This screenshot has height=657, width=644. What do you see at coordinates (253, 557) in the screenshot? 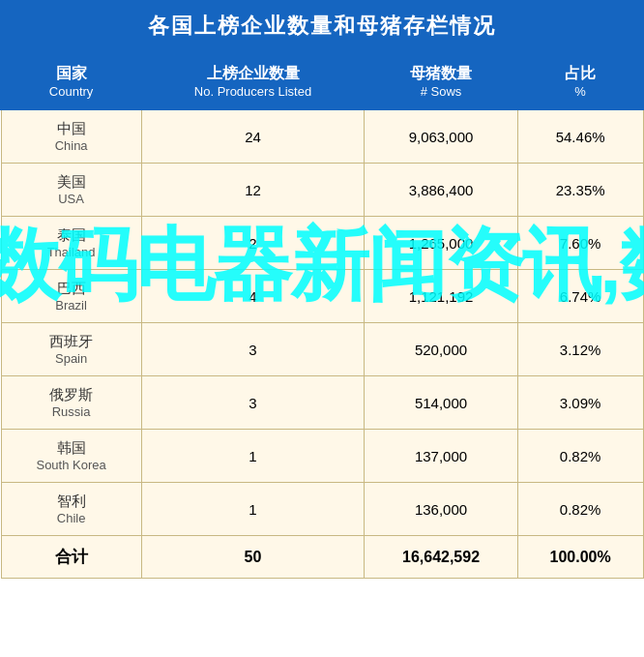
I see `total-producers: 50` at bounding box center [253, 557].